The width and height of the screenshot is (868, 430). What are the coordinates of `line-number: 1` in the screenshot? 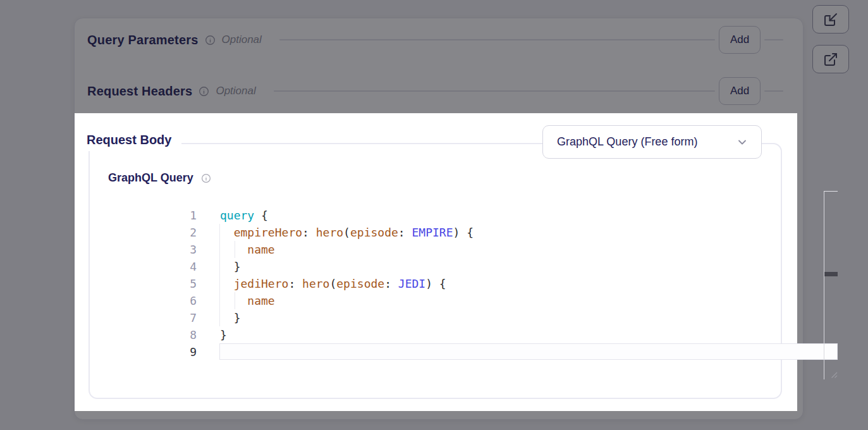 It's located at (188, 215).